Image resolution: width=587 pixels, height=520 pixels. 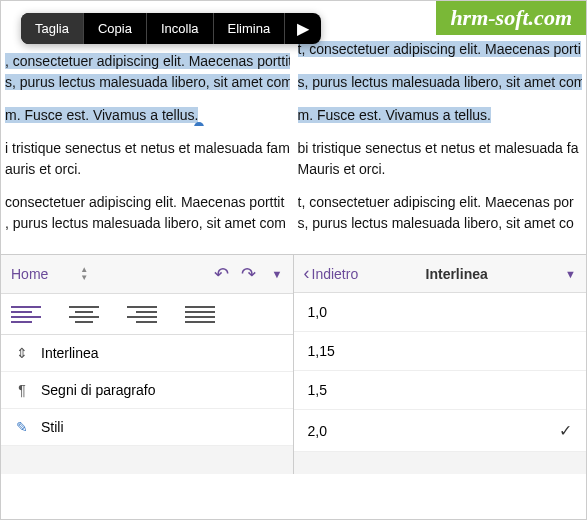 What do you see at coordinates (30, 274) in the screenshot?
I see `tab-home: Home` at bounding box center [30, 274].